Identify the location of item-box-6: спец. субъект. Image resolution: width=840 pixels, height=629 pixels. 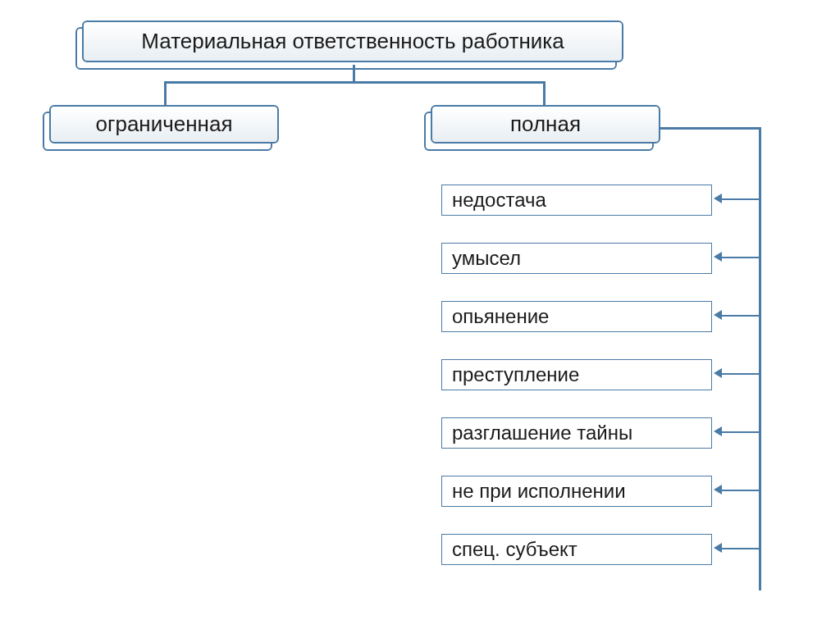
(577, 549).